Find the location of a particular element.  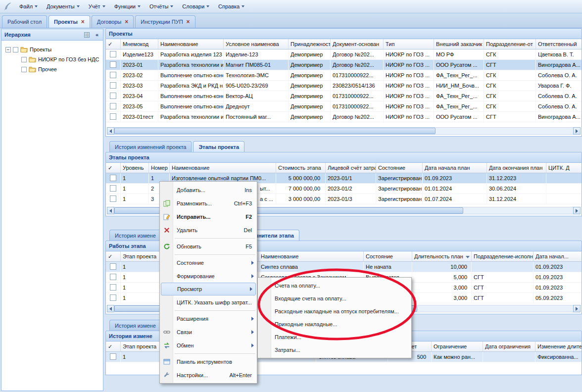

scrollbar-track is located at coordinates (343, 131).